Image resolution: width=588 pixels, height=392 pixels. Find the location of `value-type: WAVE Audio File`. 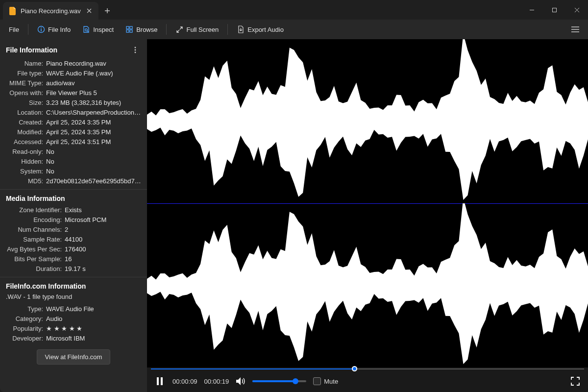

value-type: WAVE Audio File is located at coordinates (94, 309).